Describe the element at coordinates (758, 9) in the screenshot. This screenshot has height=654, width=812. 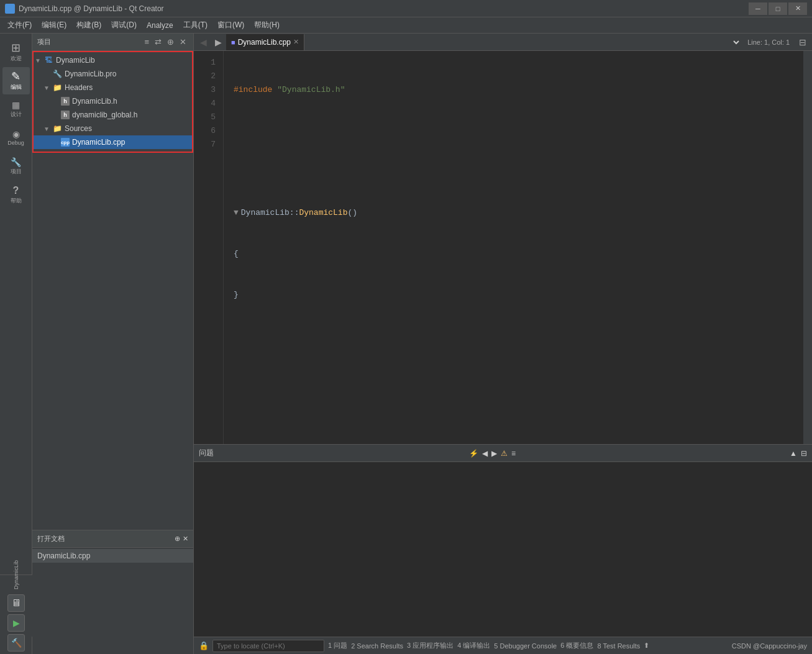
I see `minimize-button: ─` at that location.